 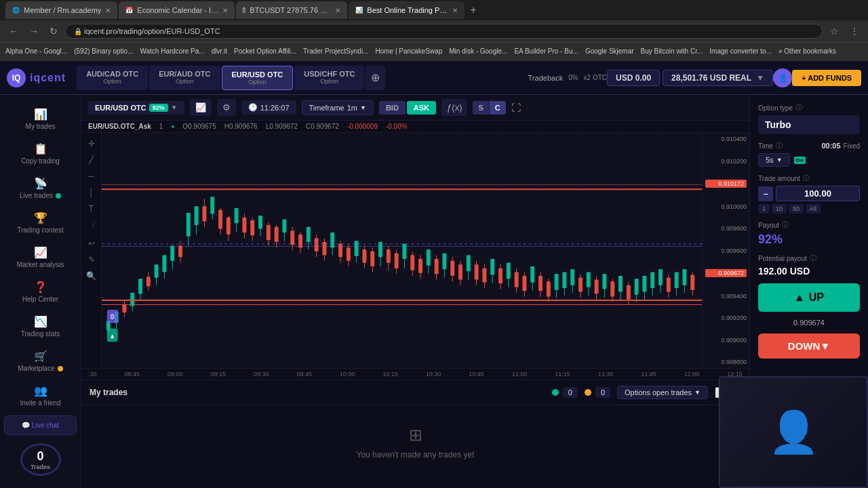 I want to click on bookmark-7: Home | PancakeSwap, so click(x=408, y=52).